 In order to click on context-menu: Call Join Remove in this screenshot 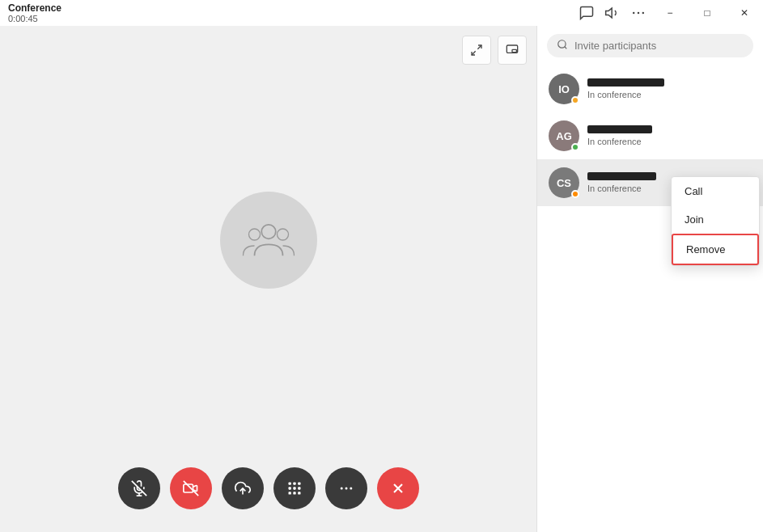, I will do `click(715, 222)`.